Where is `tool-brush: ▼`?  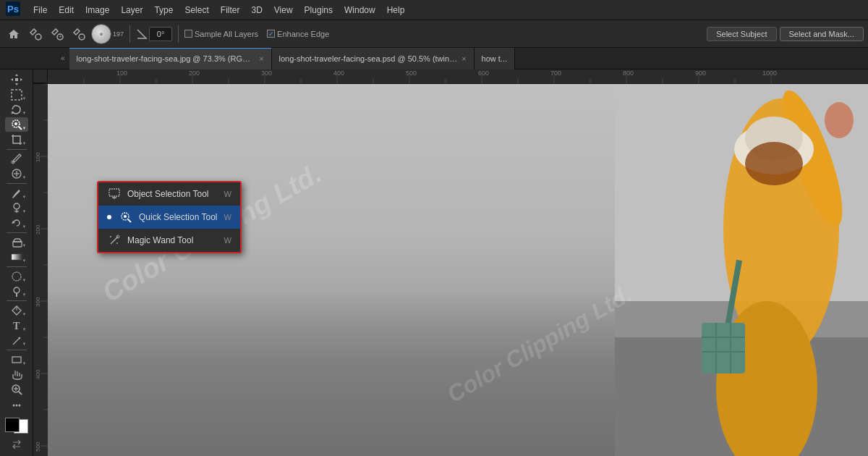 tool-brush: ▼ is located at coordinates (17, 193).